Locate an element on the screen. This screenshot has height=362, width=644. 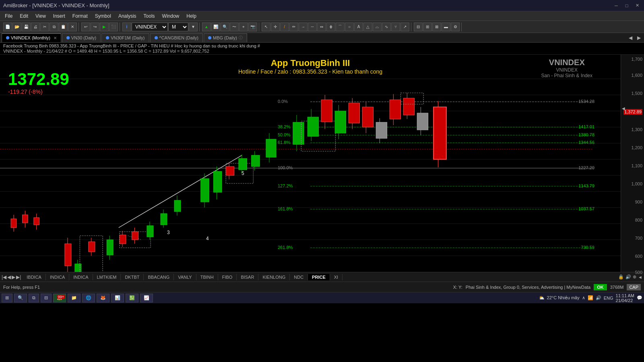
tile-h: ⊟ is located at coordinates (418, 27).